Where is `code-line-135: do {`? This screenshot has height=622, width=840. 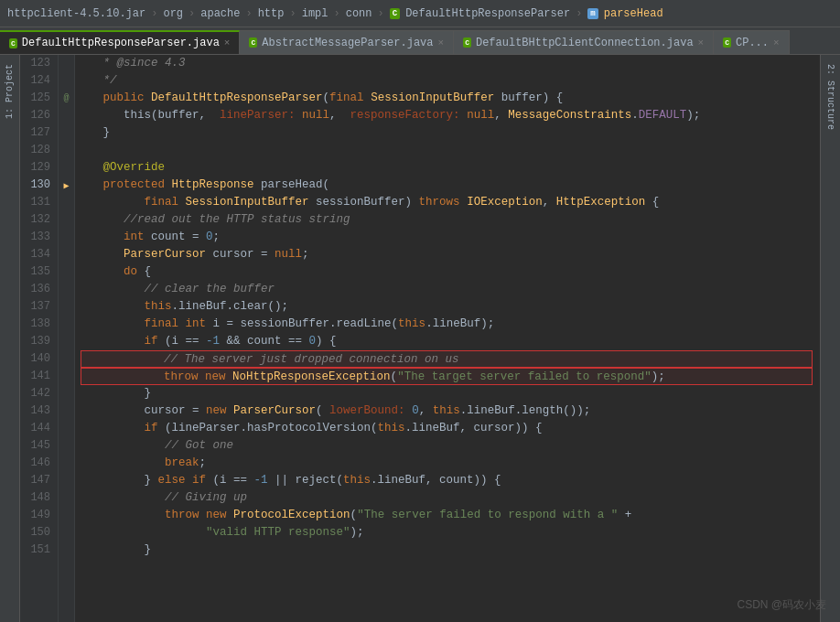
code-line-135: do { is located at coordinates (447, 273).